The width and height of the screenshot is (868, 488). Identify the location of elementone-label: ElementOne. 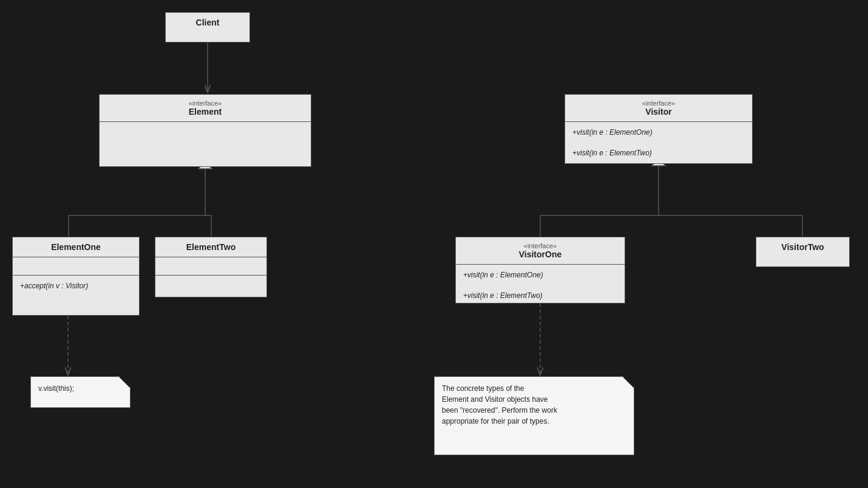
(76, 247).